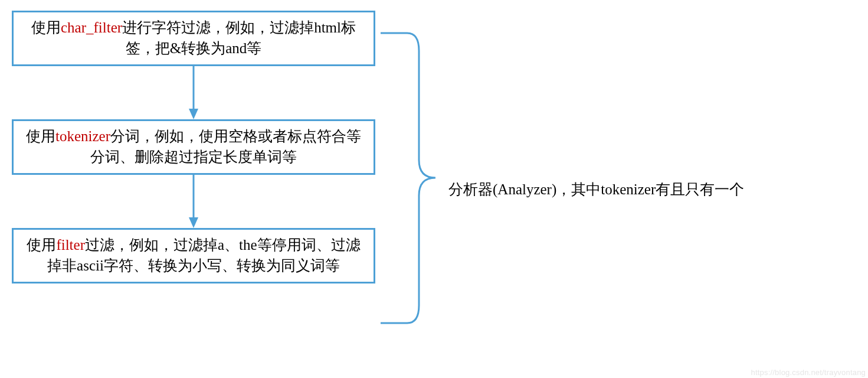 The image size is (868, 378). I want to click on step2-keyword: tokenizer, so click(83, 136).